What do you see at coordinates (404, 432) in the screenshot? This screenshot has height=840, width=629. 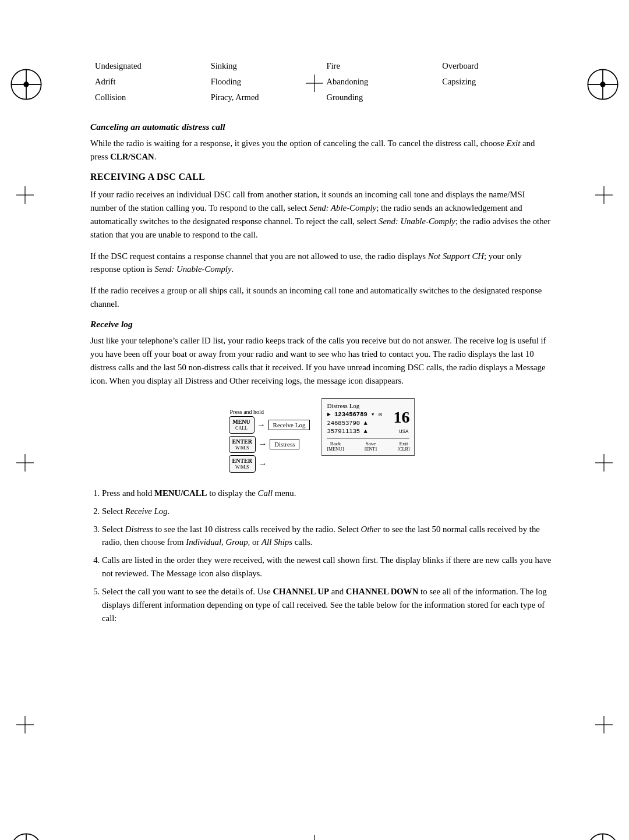 I see `usa-label: USA` at bounding box center [404, 432].